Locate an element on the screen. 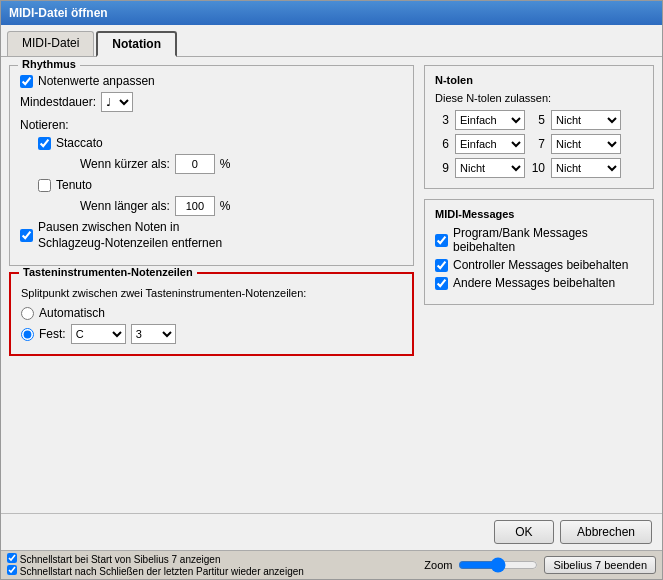 The height and width of the screenshot is (580, 663). ntolen-3-dropdown: Einfach Nicht Komplex is located at coordinates (490, 120).